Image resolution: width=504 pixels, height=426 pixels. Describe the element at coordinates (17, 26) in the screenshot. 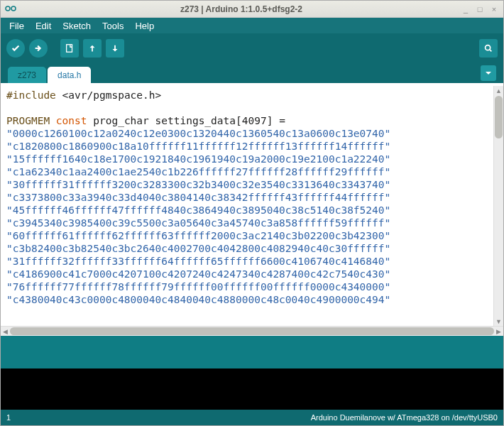

I see `menu-file: File` at that location.